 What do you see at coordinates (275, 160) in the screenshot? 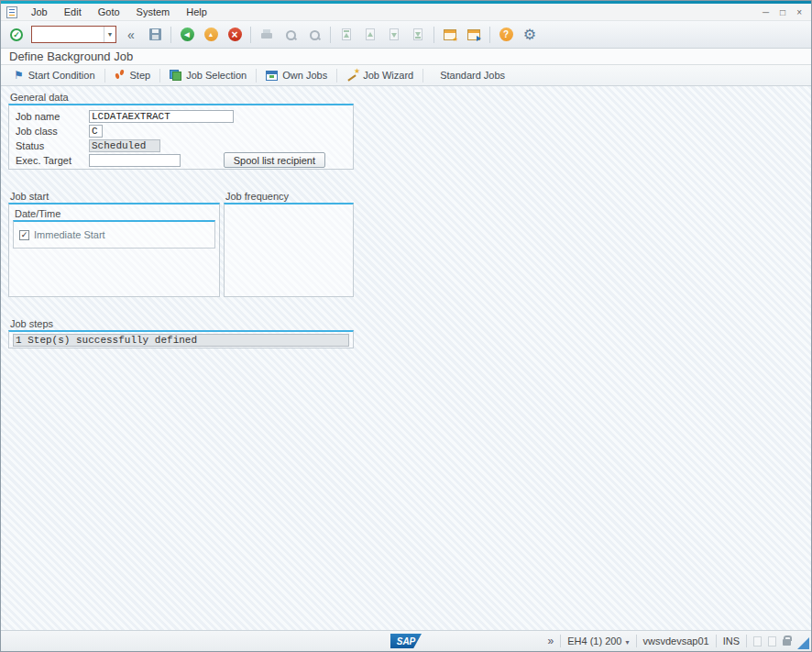
I see `spool-list-recipient-button: Spool list recipient` at bounding box center [275, 160].